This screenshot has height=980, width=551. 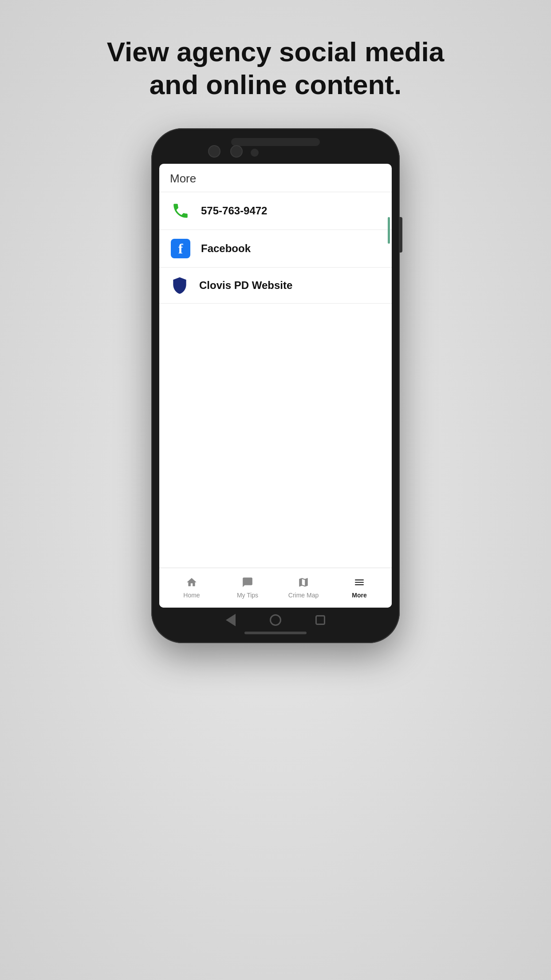 I want to click on list-item-phone: 575-763-9472, so click(x=276, y=211).